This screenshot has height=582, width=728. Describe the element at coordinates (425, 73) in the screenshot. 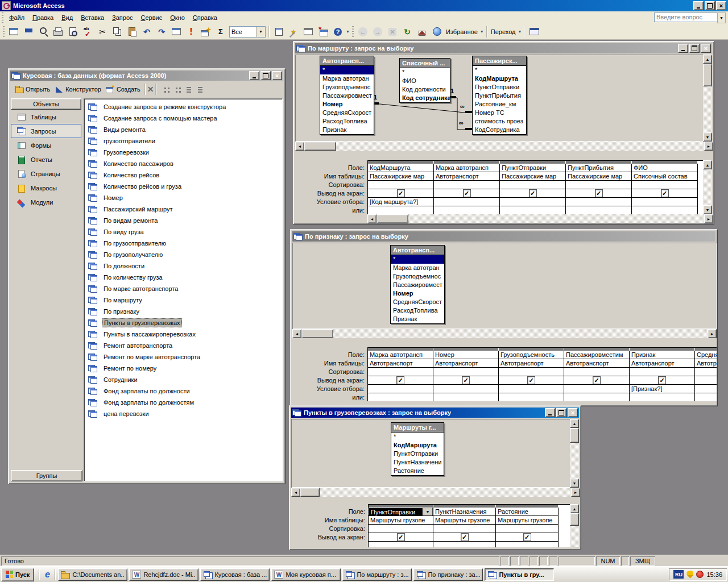

I see `field: *` at that location.